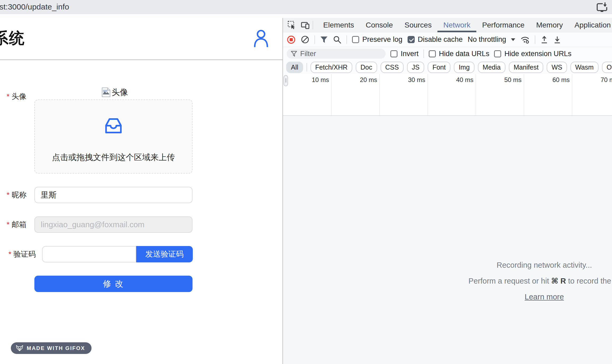 The height and width of the screenshot is (364, 612). I want to click on preserve-log-label: Preserve log, so click(382, 40).